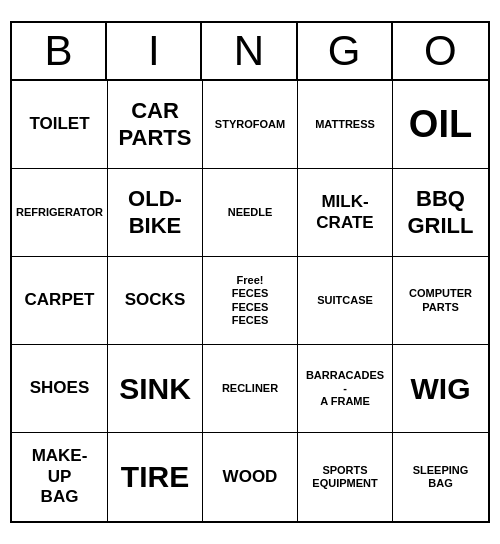 The image size is (500, 544). What do you see at coordinates (60, 476) in the screenshot?
I see `cell-text: MAKE-UPBAG` at bounding box center [60, 476].